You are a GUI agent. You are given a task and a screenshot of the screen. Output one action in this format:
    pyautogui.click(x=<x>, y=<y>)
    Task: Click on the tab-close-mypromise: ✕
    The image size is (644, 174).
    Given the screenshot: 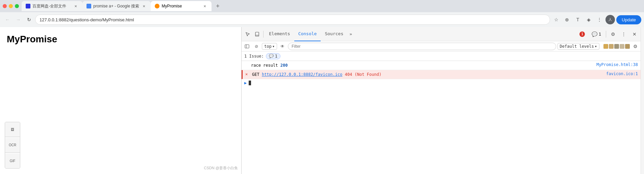 What is the action you would take?
    pyautogui.click(x=205, y=6)
    